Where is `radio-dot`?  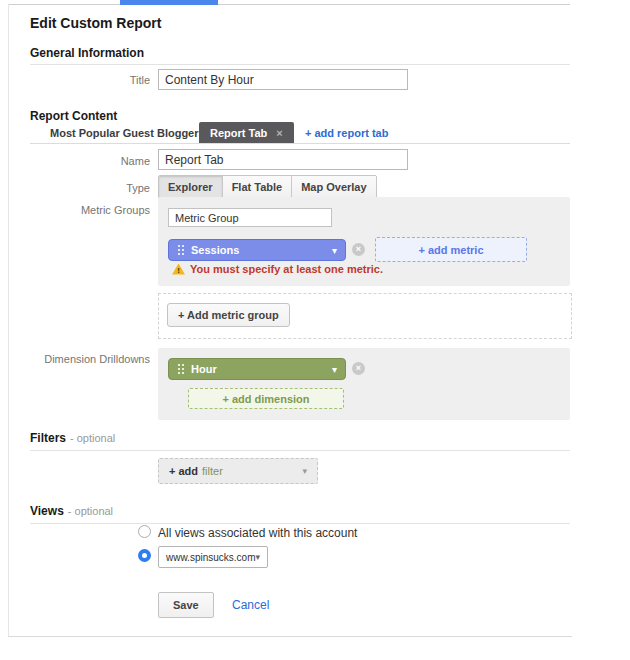 radio-dot is located at coordinates (144, 556).